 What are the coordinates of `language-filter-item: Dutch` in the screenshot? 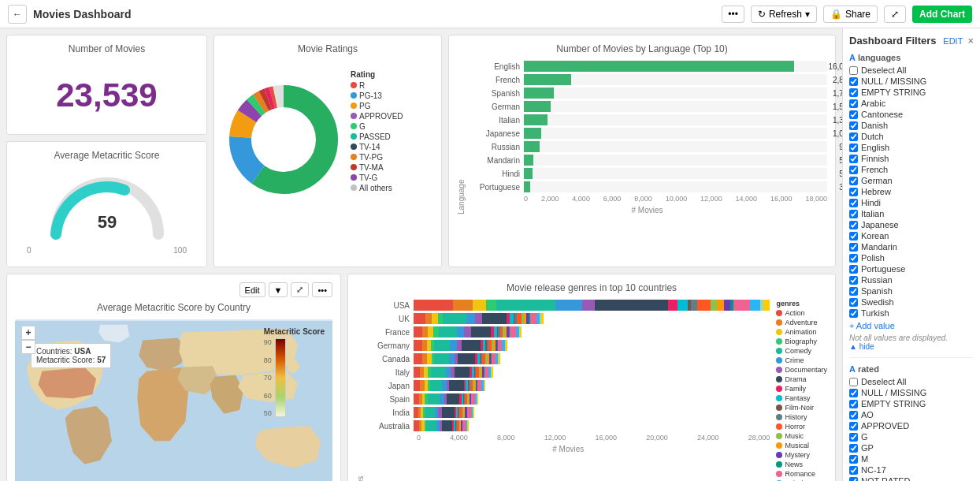 It's located at (911, 136).